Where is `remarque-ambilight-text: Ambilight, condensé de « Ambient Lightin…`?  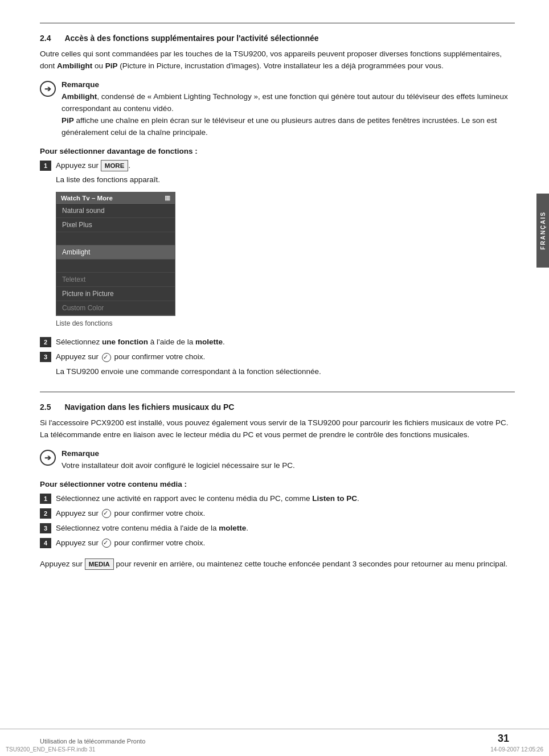
remarque-ambilight-text: Ambilight, condensé de « Ambient Lightin… is located at coordinates (288, 103).